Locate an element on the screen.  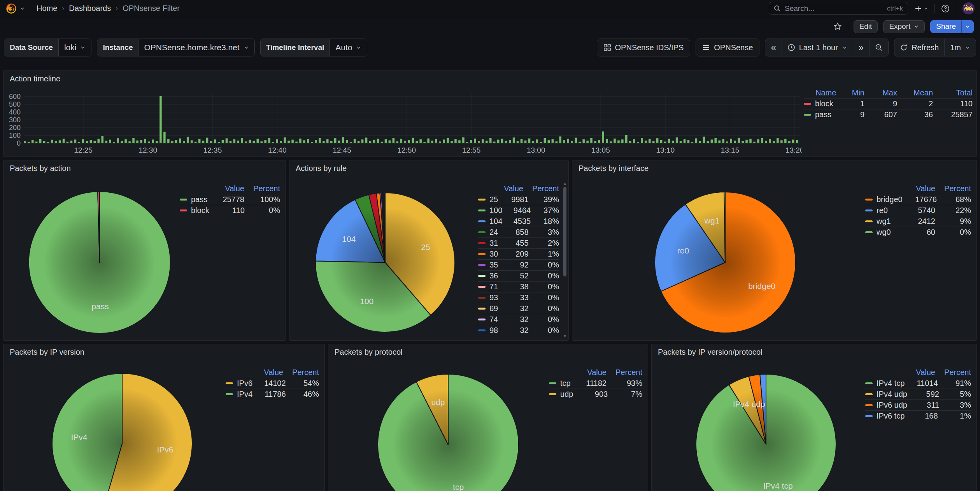
legend-series-bridge0: bridge0 is located at coordinates (884, 199).